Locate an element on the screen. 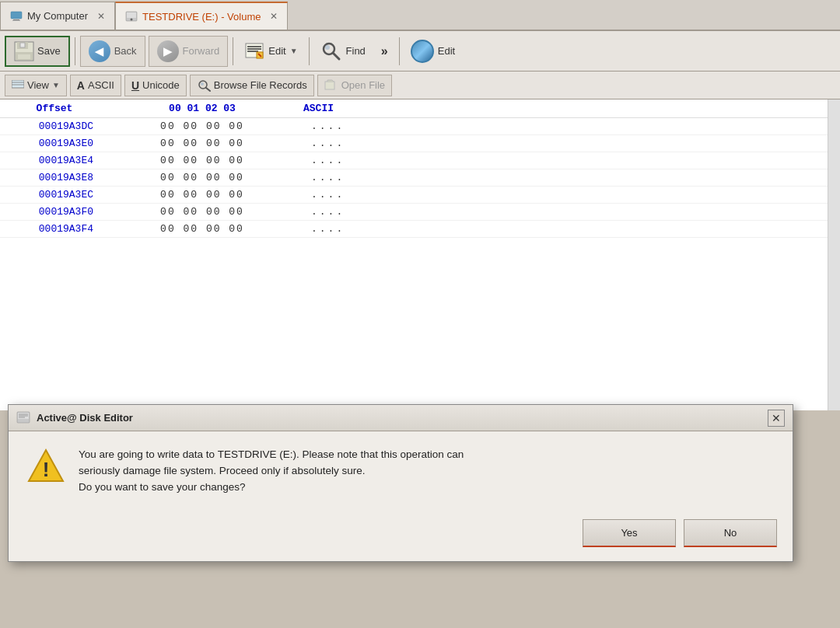 The height and width of the screenshot is (628, 840). dialog-message-line2: seriously damage file system. Proceed on… is located at coordinates (222, 471).